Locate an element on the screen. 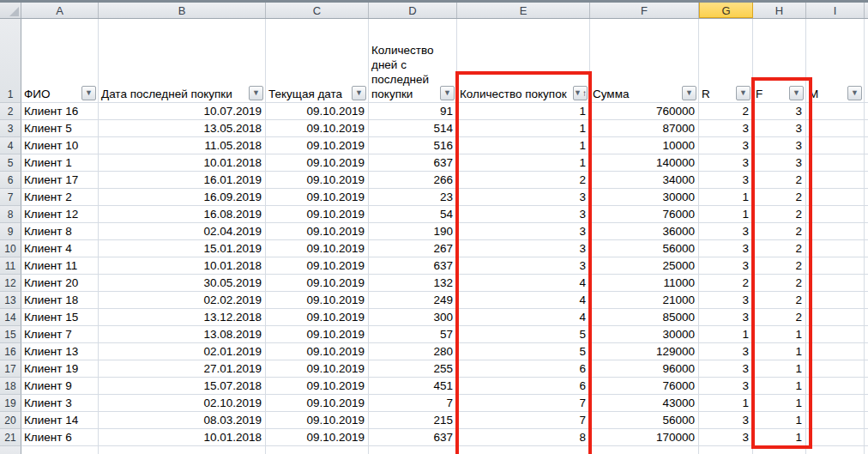 The image size is (868, 454). cell-C9: 09.10.2019 is located at coordinates (317, 232).